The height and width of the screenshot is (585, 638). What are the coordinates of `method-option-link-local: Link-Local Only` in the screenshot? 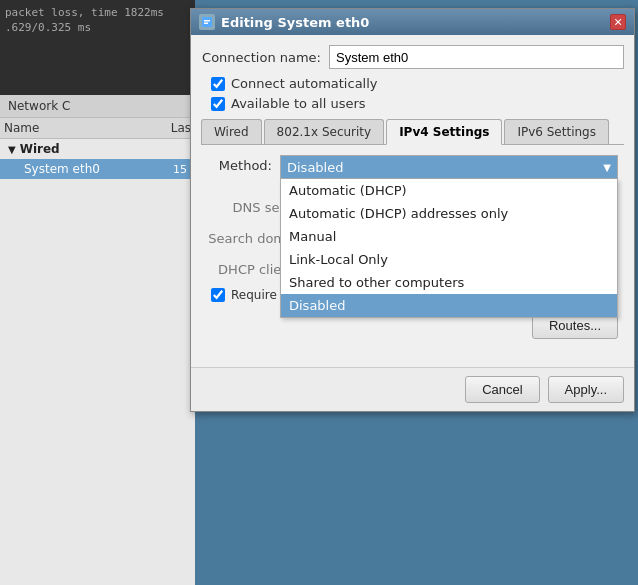 It's located at (449, 260).